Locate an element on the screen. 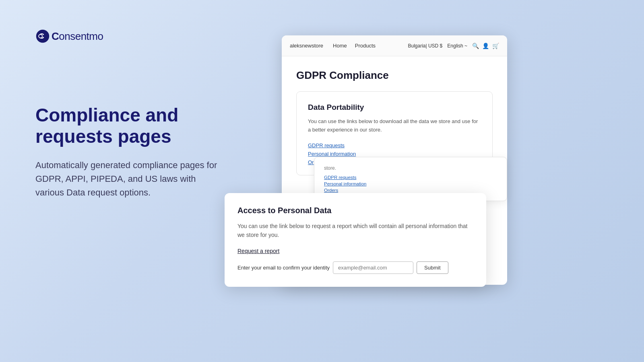  gdpr-requests-link-2: GDPR requests is located at coordinates (411, 177).